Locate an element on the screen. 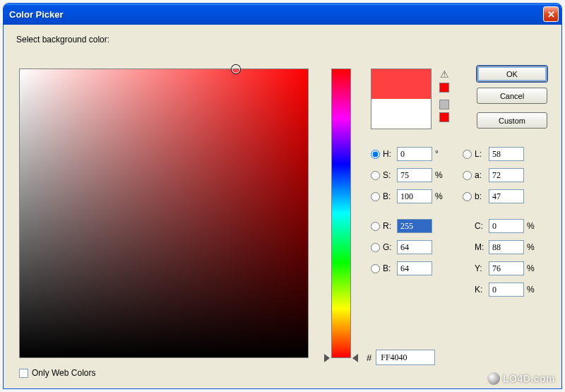 This screenshot has height=392, width=565. globe-icon is located at coordinates (494, 379).